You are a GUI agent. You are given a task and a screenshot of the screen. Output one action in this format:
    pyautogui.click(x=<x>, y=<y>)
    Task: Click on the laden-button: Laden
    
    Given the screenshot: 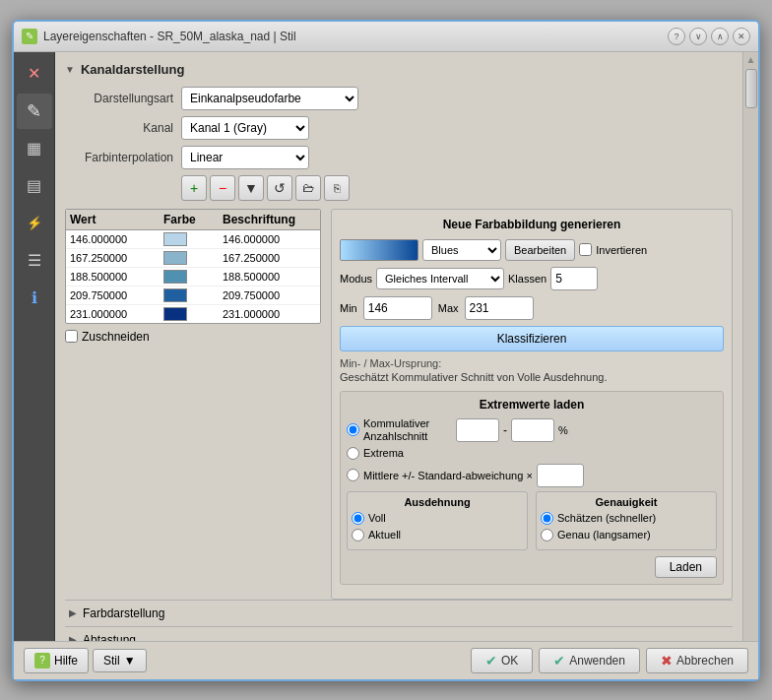 What is the action you would take?
    pyautogui.click(x=685, y=567)
    